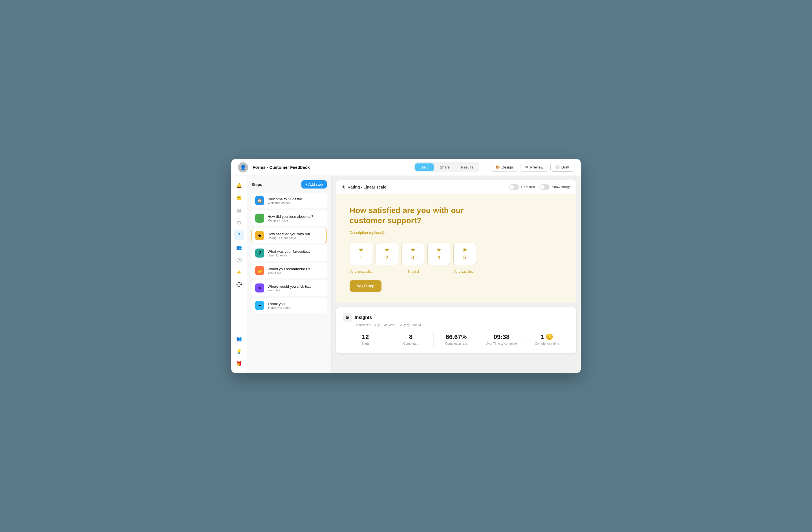 The width and height of the screenshot is (812, 532). What do you see at coordinates (295, 201) in the screenshot?
I see `step-text-welcome: Welcome to Sugestio Welcome screen` at bounding box center [295, 201].